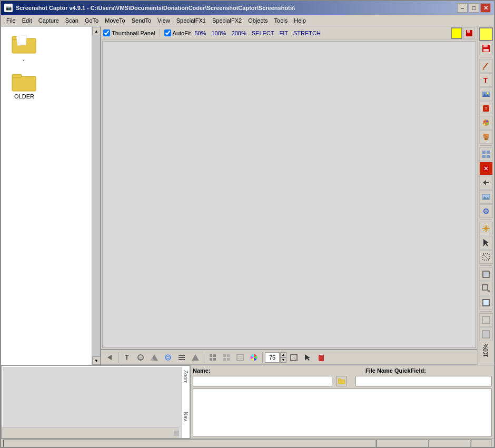 The height and width of the screenshot is (448, 495). I want to click on rt-red-stamp: T, so click(486, 108).